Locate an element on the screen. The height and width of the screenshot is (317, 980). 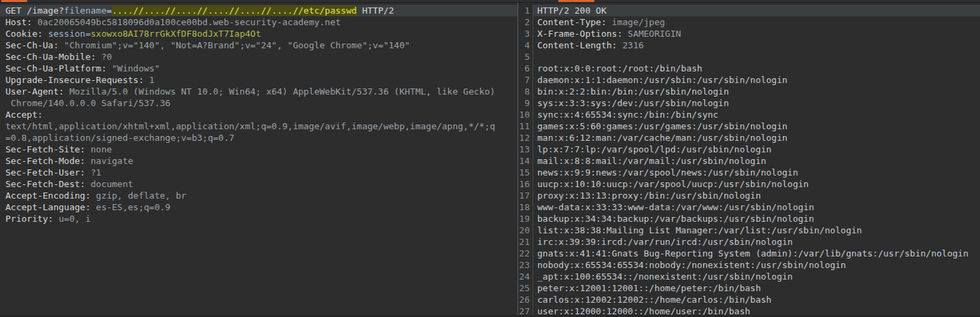
request-line: =0.8,application/signed-exchange;v=b3;q=… is located at coordinates (258, 137).